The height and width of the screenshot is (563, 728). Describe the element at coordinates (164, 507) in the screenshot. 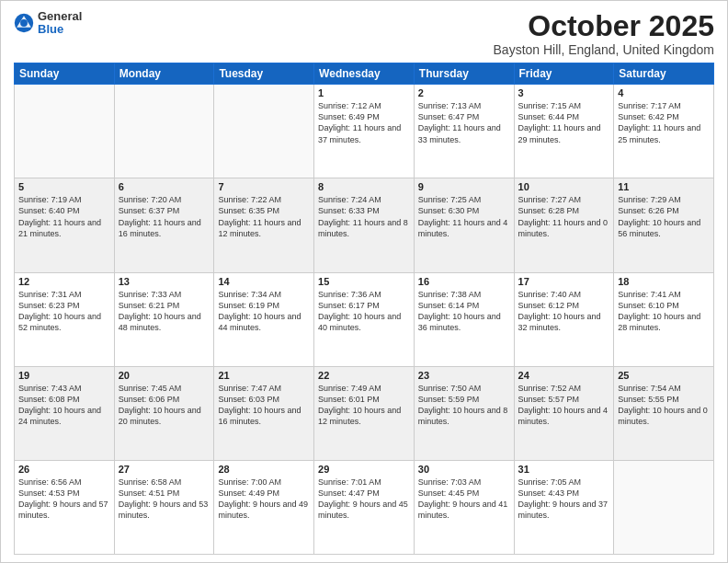

I see `calendar-cell: 27Sunrise: 6:58 AM Sunset: 4:51 PM Dayli…` at that location.